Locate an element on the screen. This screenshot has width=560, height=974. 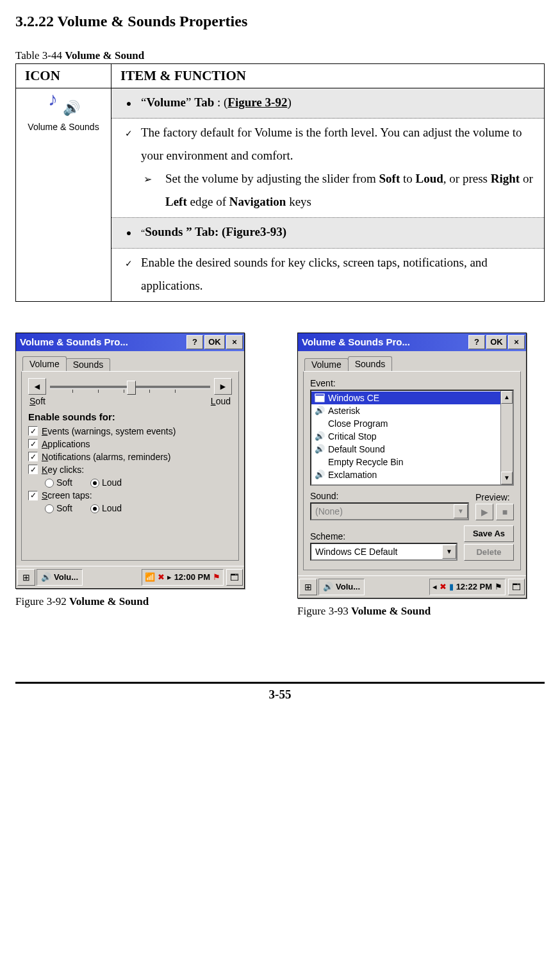
list-item: 🔊Default Sound is located at coordinates (412, 449).